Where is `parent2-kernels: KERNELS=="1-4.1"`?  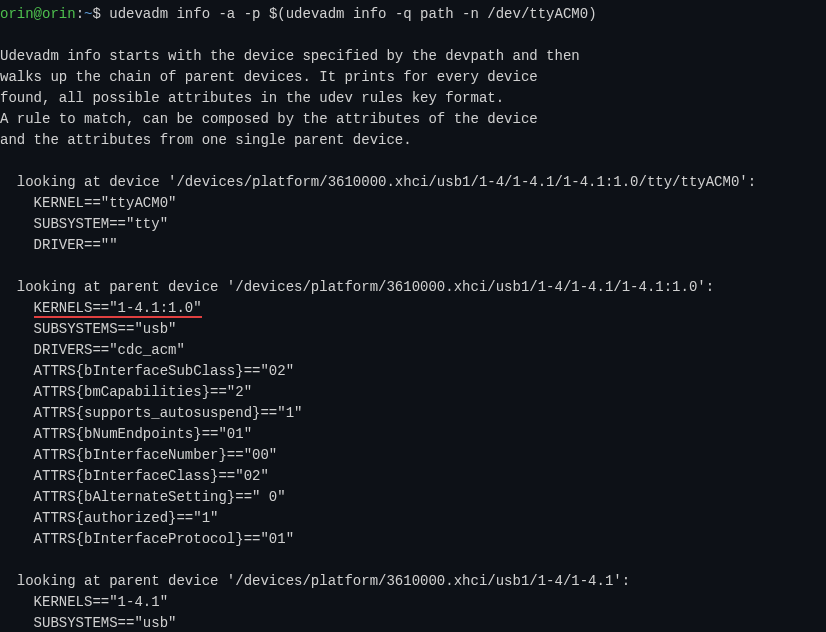 parent2-kernels: KERNELS=="1-4.1" is located at coordinates (413, 602).